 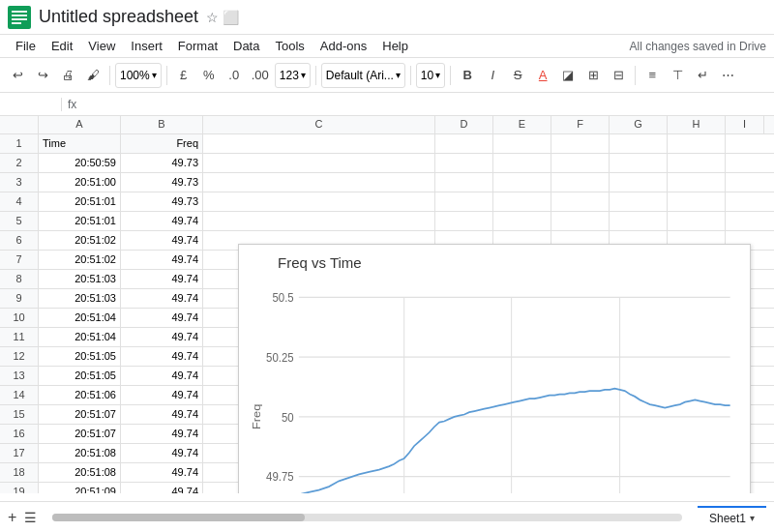 What do you see at coordinates (518, 75) in the screenshot?
I see `strikethrough-button: S` at bounding box center [518, 75].